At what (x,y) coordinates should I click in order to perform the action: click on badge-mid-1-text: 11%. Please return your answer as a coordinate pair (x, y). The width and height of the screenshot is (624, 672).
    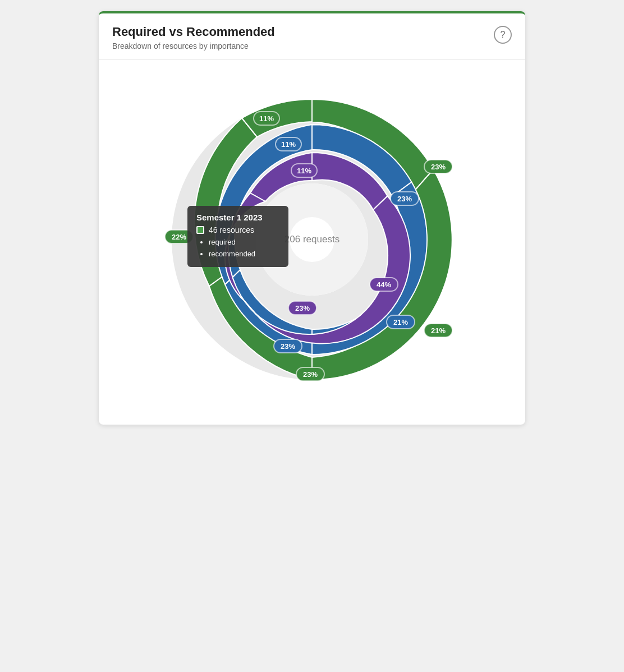
    Looking at the image, I should click on (288, 145).